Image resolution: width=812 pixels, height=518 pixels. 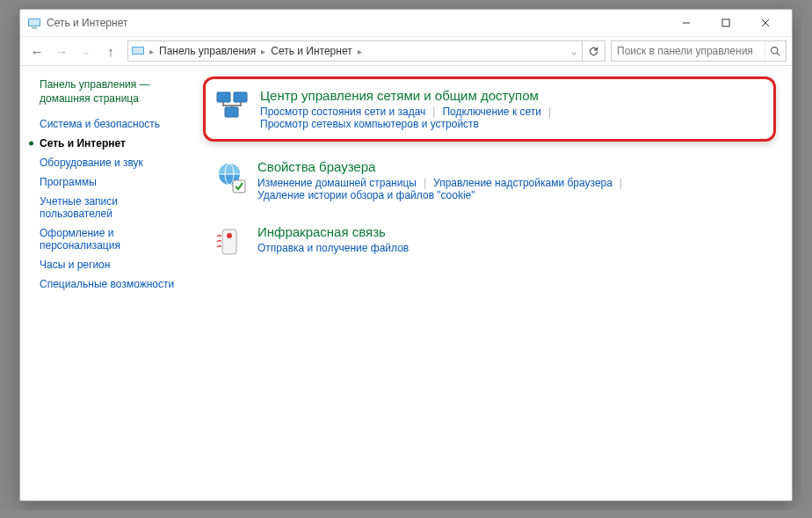 What do you see at coordinates (62, 51) in the screenshot?
I see `forward-button: →` at bounding box center [62, 51].